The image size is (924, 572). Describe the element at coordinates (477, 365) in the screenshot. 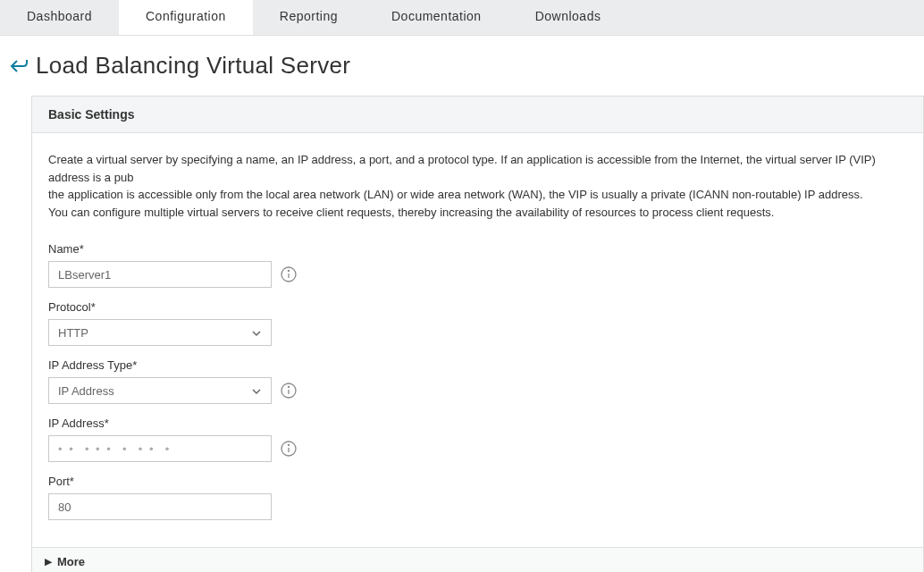

I see `ip-type-label: IP Address Type*` at that location.